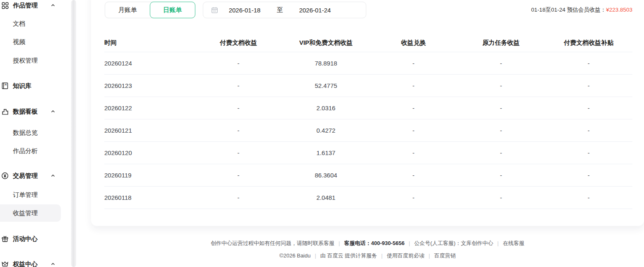 The image size is (644, 267). I want to click on sidebar-scrollbar, so click(74, 134).